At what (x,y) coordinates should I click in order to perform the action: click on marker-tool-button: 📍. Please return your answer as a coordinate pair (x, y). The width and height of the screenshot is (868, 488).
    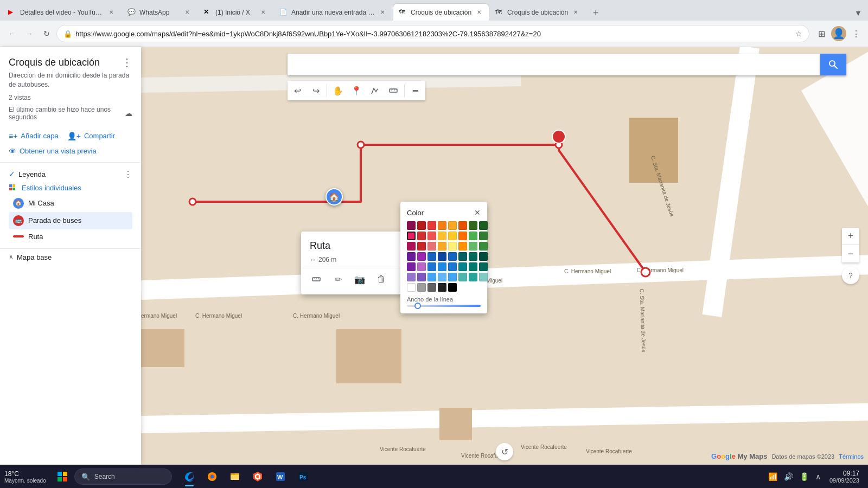
    Looking at the image, I should click on (356, 91).